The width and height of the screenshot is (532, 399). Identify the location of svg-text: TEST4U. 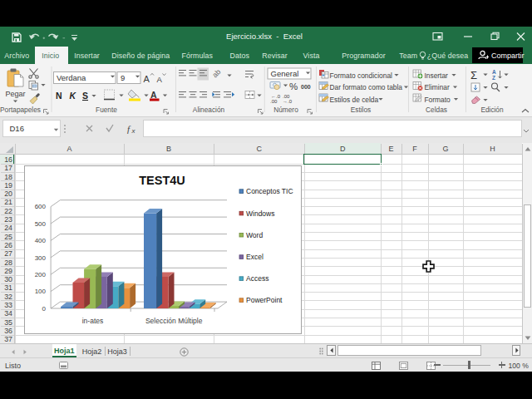
(162, 180).